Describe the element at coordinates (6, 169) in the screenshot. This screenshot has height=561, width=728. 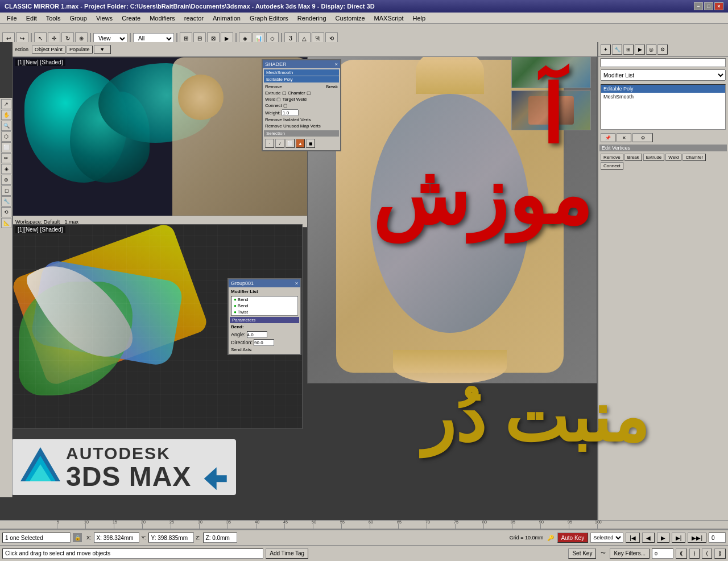
I see `left-tool-7: ◈` at that location.